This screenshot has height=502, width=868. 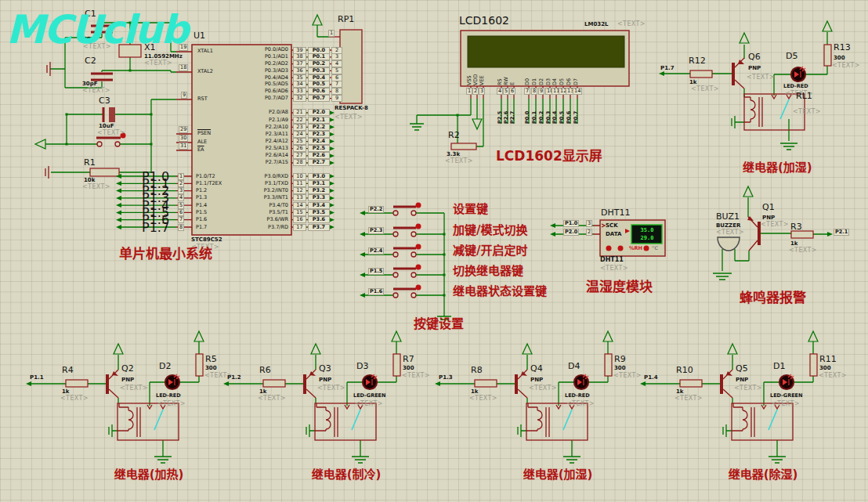 I want to click on mcuclub-watermark-logo: MCUclub, so click(x=97, y=30).